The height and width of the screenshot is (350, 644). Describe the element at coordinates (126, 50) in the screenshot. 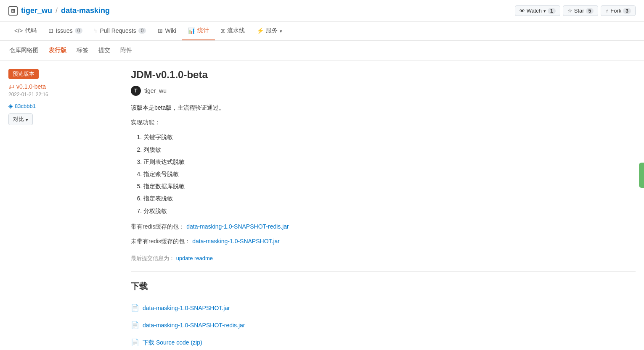

I see `subnav-attachments: 附件` at that location.